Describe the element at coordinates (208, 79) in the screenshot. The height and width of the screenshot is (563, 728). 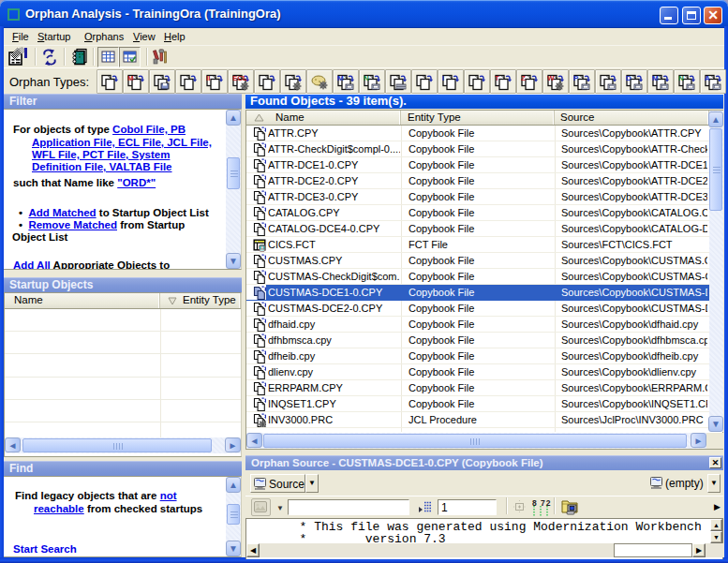
I see `svg-text: II` at that location.